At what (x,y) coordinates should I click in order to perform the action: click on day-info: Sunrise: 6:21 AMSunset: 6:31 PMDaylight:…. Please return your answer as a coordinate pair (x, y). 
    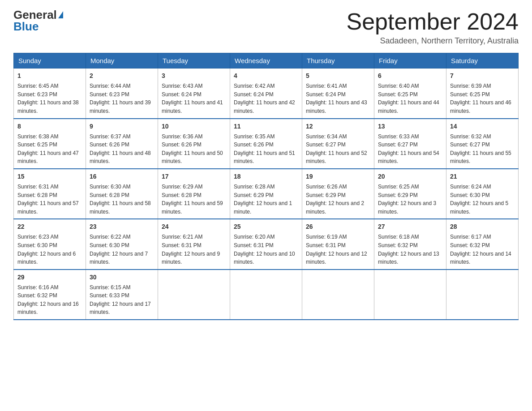
    Looking at the image, I should click on (194, 249).